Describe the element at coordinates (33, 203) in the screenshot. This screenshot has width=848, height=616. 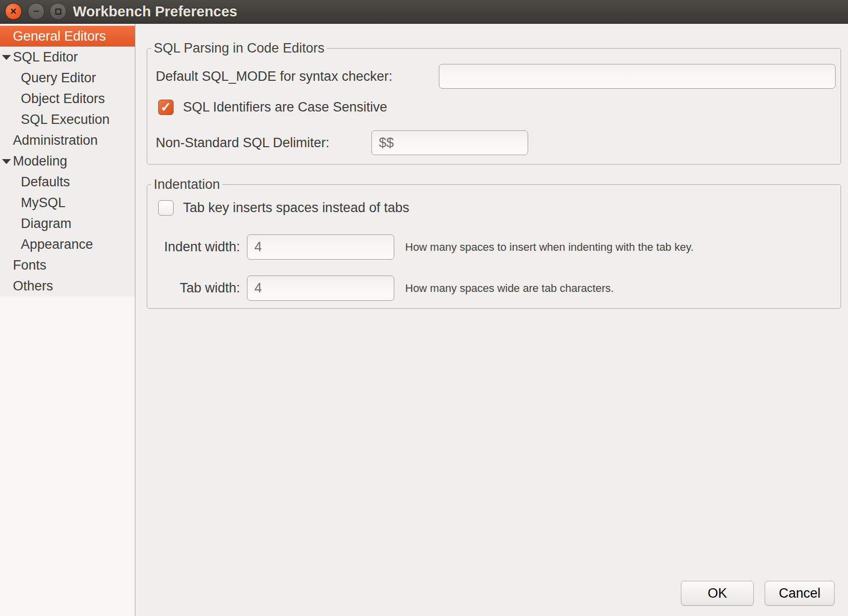
I see `sidebar-item-label: MySQL` at that location.